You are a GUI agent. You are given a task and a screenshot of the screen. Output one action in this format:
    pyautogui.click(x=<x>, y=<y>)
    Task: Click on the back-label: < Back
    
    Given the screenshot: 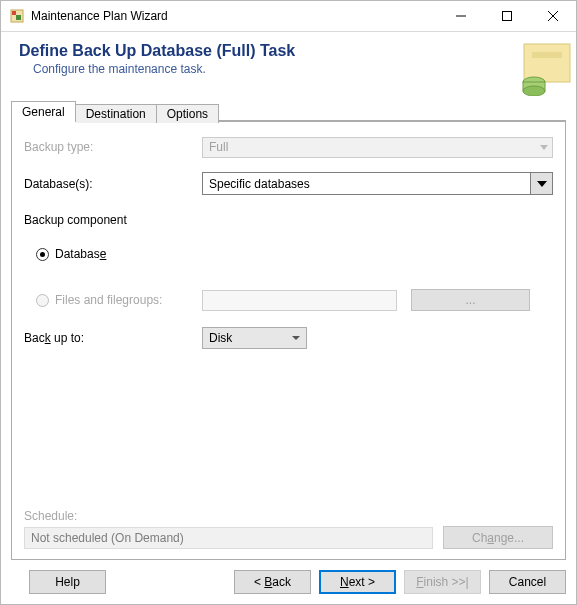 What is the action you would take?
    pyautogui.click(x=272, y=582)
    